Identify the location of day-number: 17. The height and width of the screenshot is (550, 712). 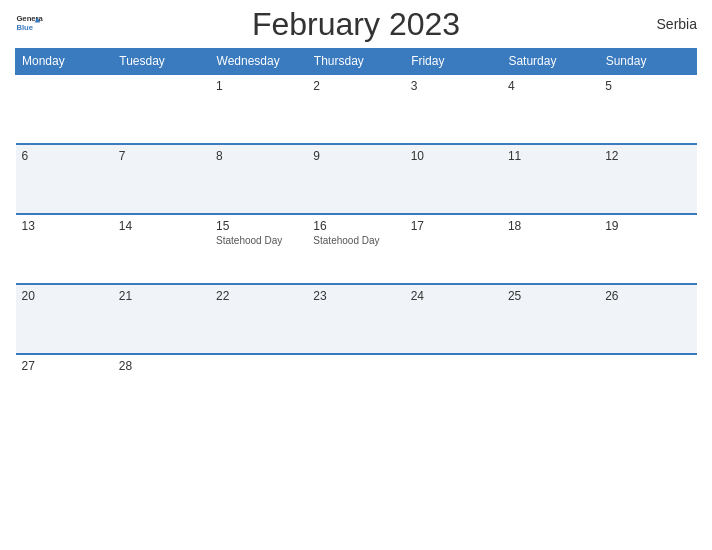
(454, 226).